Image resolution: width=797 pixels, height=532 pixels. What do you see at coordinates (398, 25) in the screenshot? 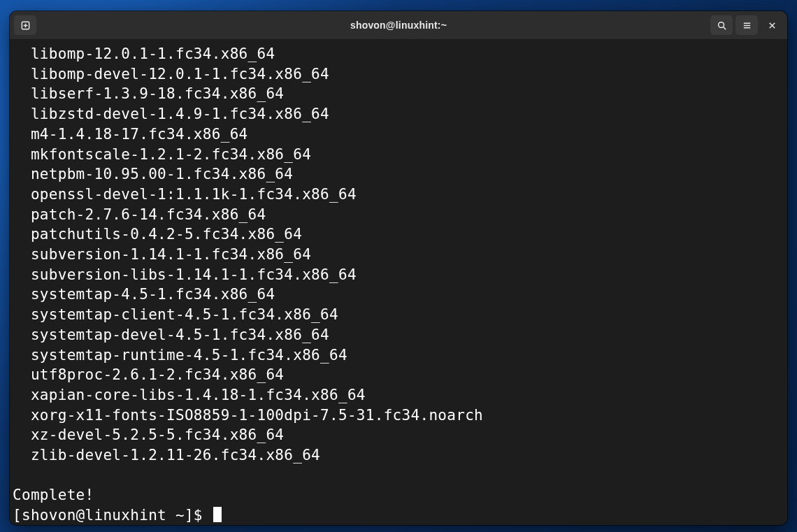
I see `window-title: shovon@linuxhint:~` at bounding box center [398, 25].